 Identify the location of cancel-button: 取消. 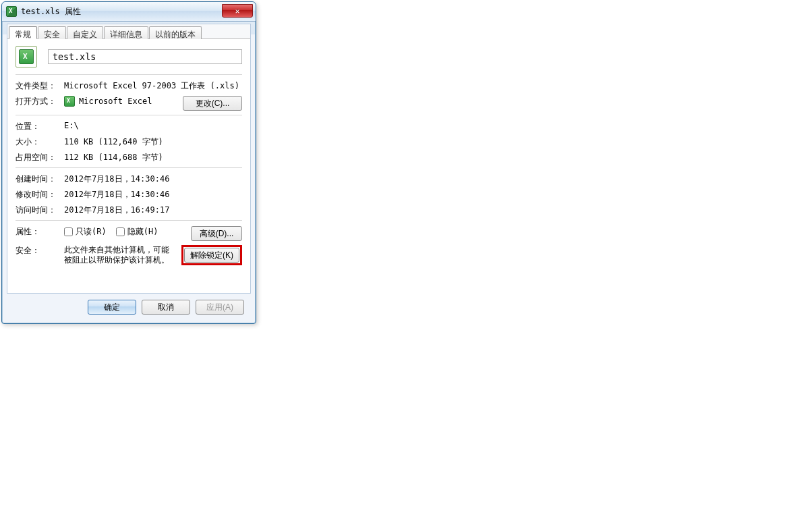
(166, 307).